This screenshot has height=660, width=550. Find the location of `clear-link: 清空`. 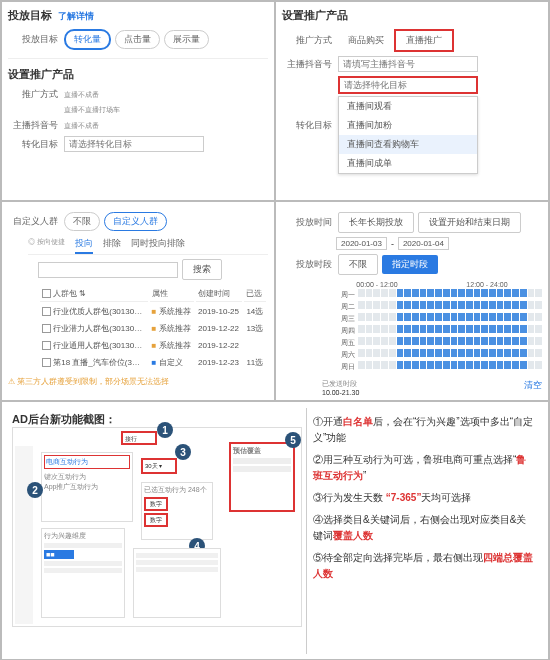

clear-link: 清空 is located at coordinates (533, 388).